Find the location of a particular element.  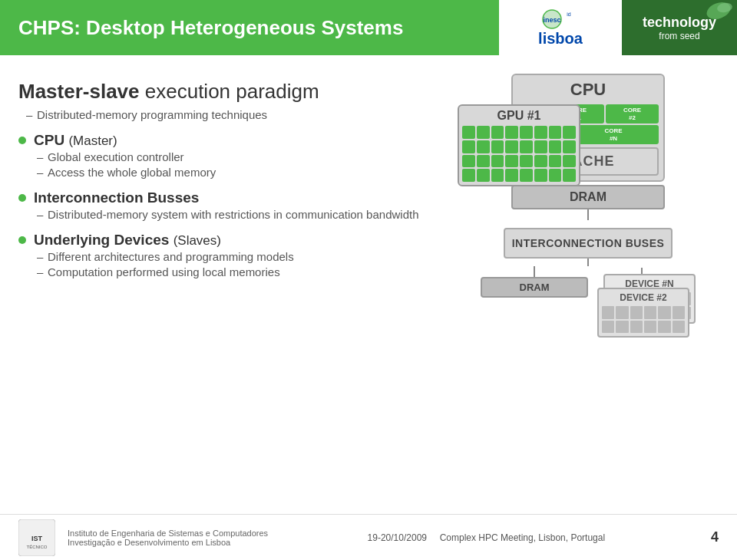

cpu-sub-1: Global execution controller is located at coordinates (240, 156).